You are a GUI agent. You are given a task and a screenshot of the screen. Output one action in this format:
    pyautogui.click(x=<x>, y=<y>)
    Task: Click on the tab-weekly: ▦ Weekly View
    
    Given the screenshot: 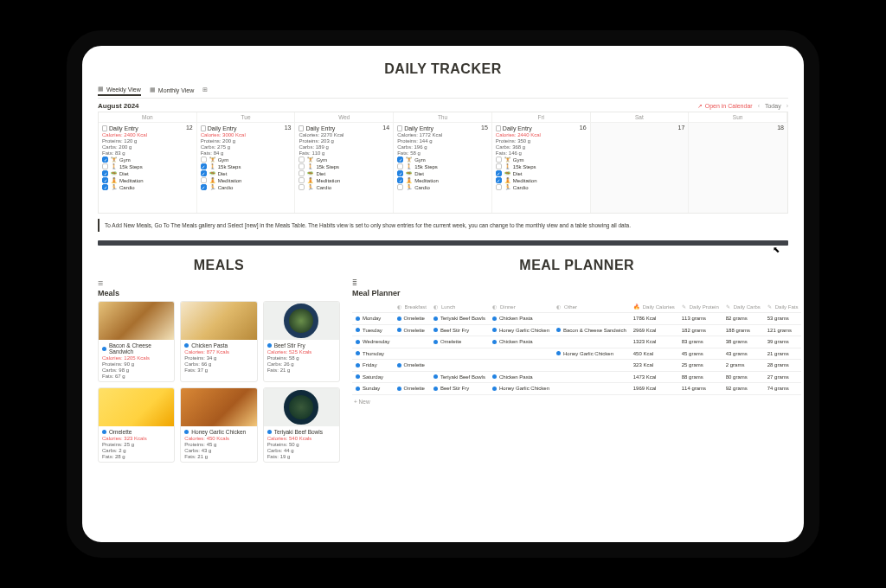 What is the action you would take?
    pyautogui.click(x=119, y=90)
    